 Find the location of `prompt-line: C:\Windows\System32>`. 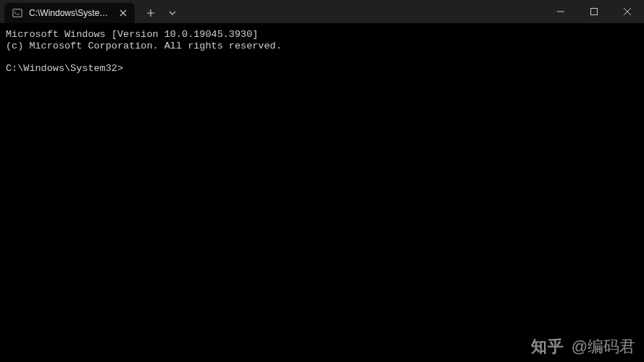

prompt-line: C:\Windows\System32> is located at coordinates (64, 68).